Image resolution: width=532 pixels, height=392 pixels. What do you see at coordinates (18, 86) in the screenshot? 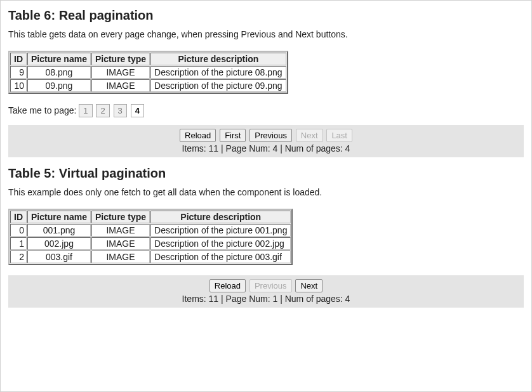
I see `cell-id: 10` at bounding box center [18, 86].